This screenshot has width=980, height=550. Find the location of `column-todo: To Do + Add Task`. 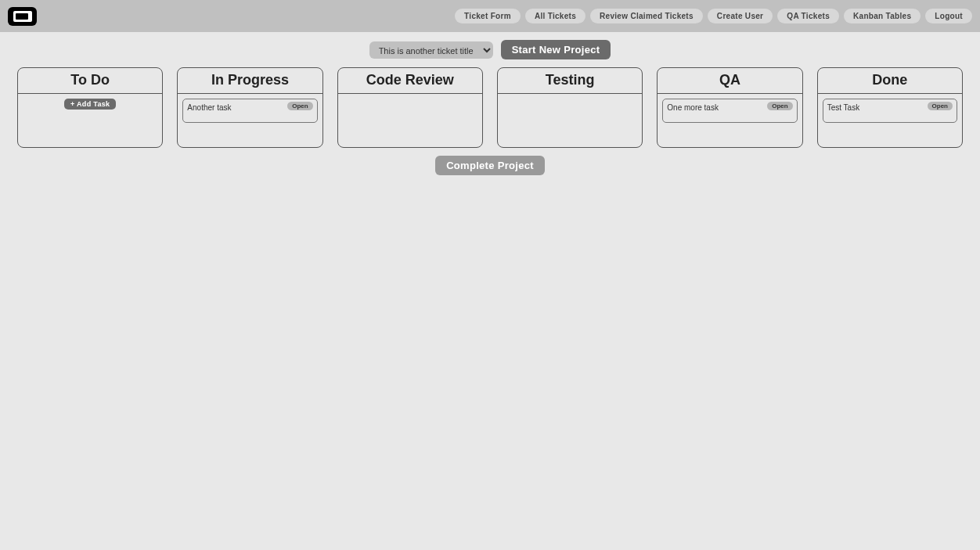

column-todo: To Do + Add Task is located at coordinates (90, 108).